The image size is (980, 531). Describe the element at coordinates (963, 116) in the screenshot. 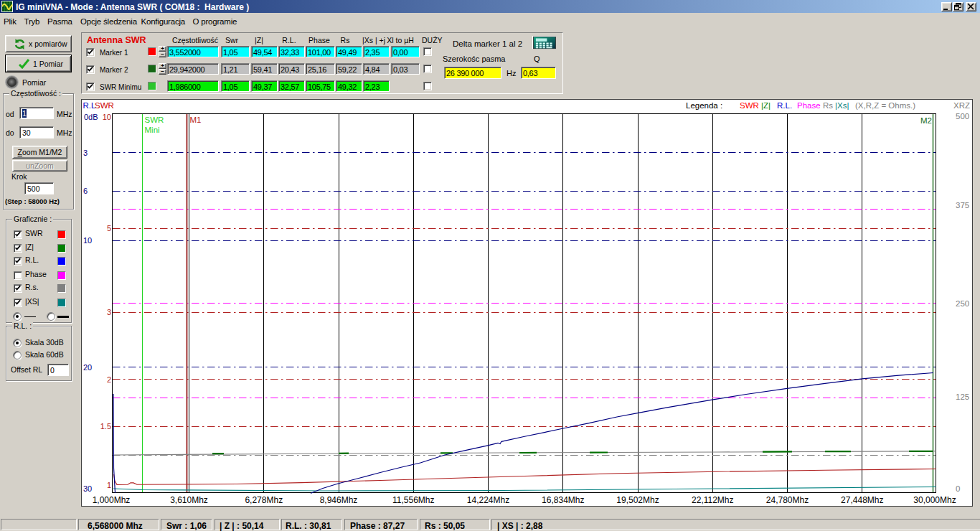

I see `svg-text: 500` at that location.